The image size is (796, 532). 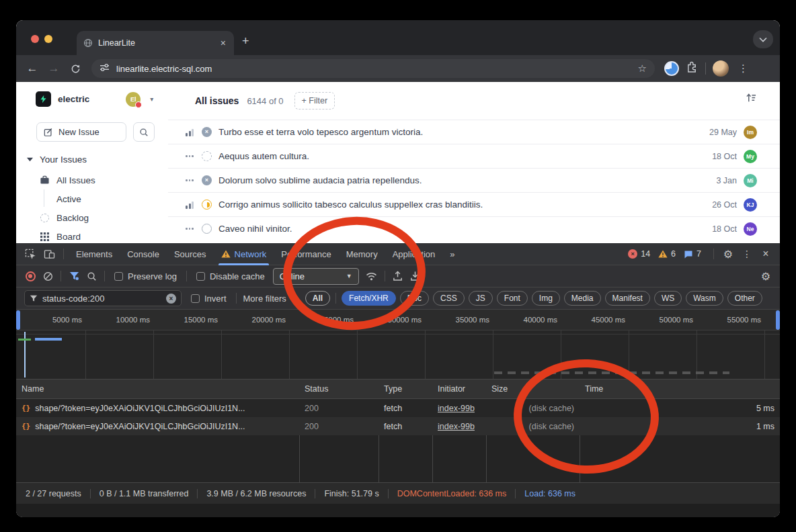 I want to click on close-window-button, so click(x=35, y=39).